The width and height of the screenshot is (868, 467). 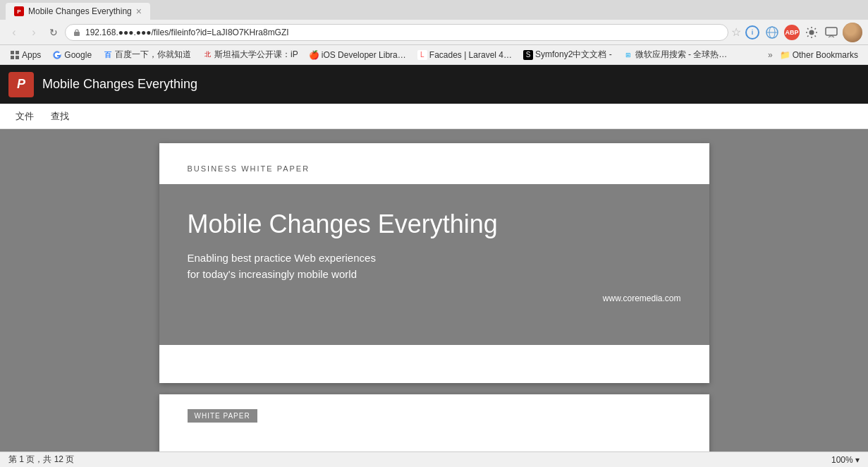 What do you see at coordinates (434, 55) in the screenshot?
I see `bookmarks-bar: Apps Google 百 百度一下，你就知道 北 斯坦福大学公开课：iP 🍎 …` at bounding box center [434, 55].